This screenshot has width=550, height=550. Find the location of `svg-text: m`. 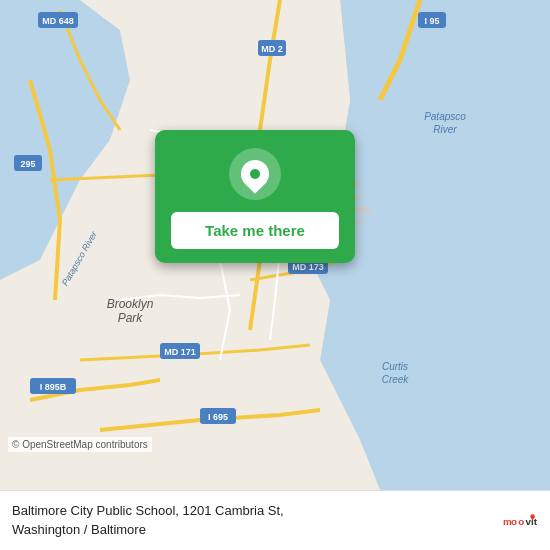

svg-text: m is located at coordinates (508, 520).